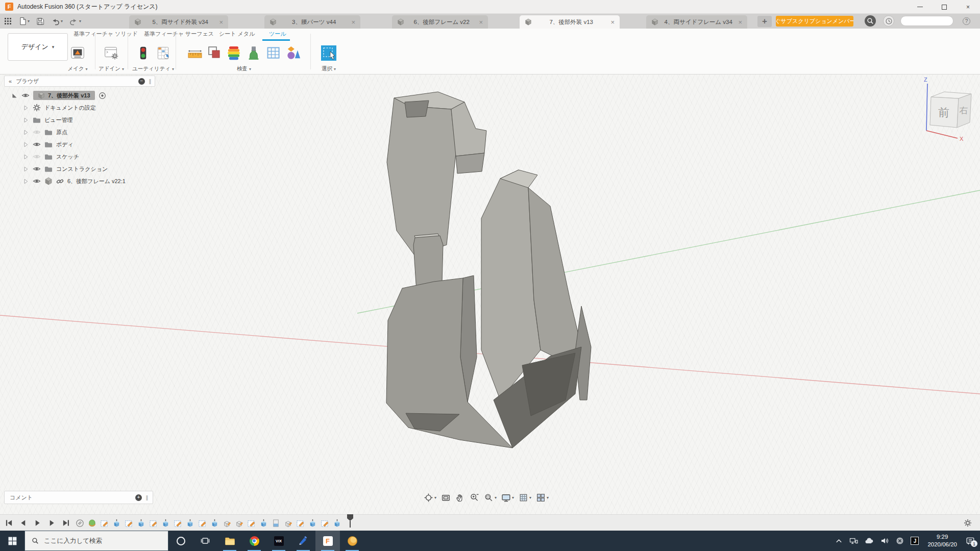  Describe the element at coordinates (10, 81) in the screenshot. I see `collapse-icon: «` at that location.